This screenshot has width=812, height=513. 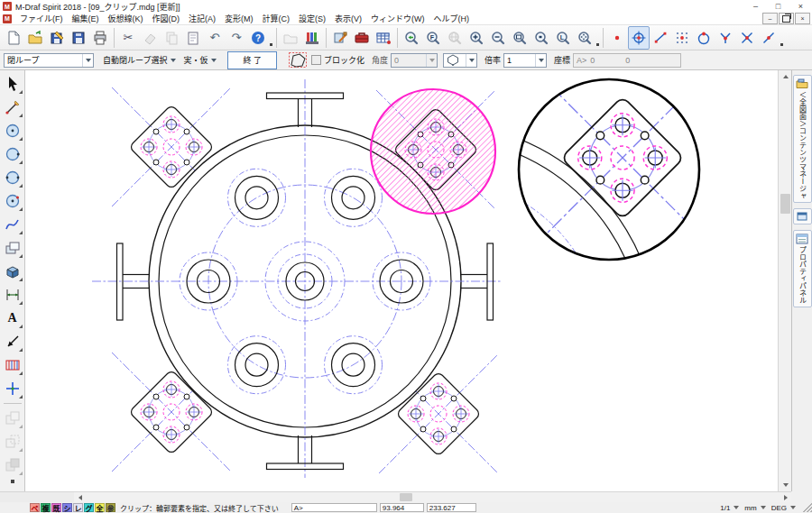 What do you see at coordinates (787, 18) in the screenshot?
I see `mdi-restore-button` at bounding box center [787, 18].